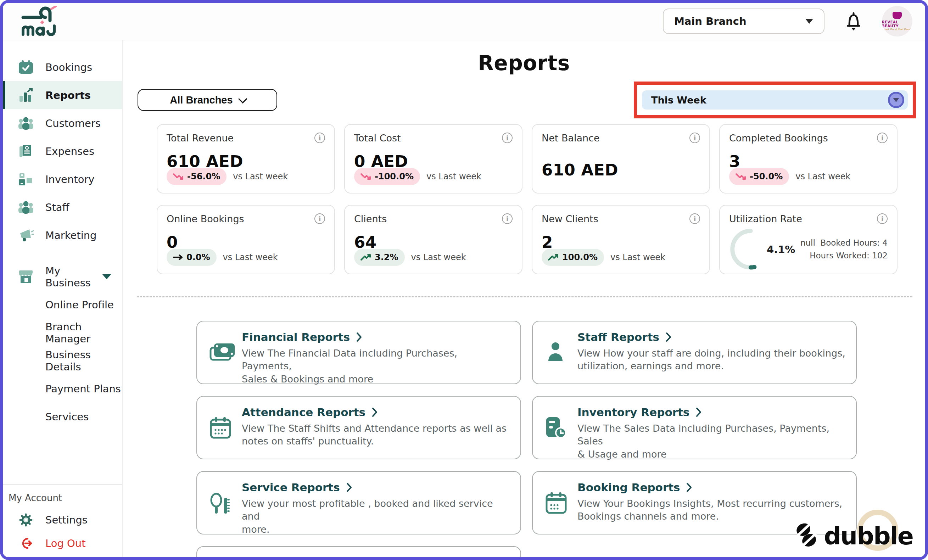 This screenshot has height=560, width=928. Describe the element at coordinates (79, 305) in the screenshot. I see `subitem-label: Online Profile` at that location.